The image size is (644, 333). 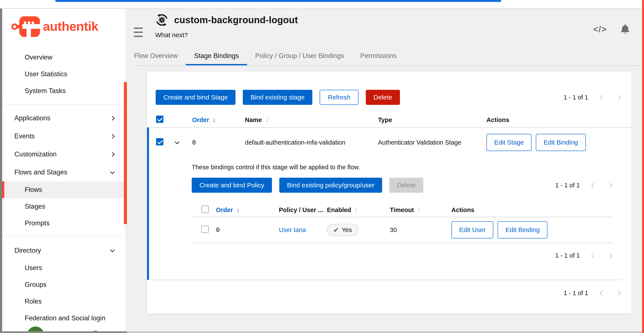 What do you see at coordinates (218, 143) in the screenshot?
I see `stage-order-value: 0` at bounding box center [218, 143].